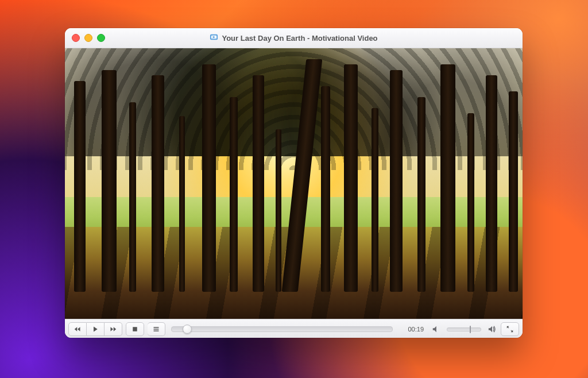 The image size is (588, 378). I want to click on titlebar: Your Last Day On Earth - Motivational Vi…, so click(294, 38).